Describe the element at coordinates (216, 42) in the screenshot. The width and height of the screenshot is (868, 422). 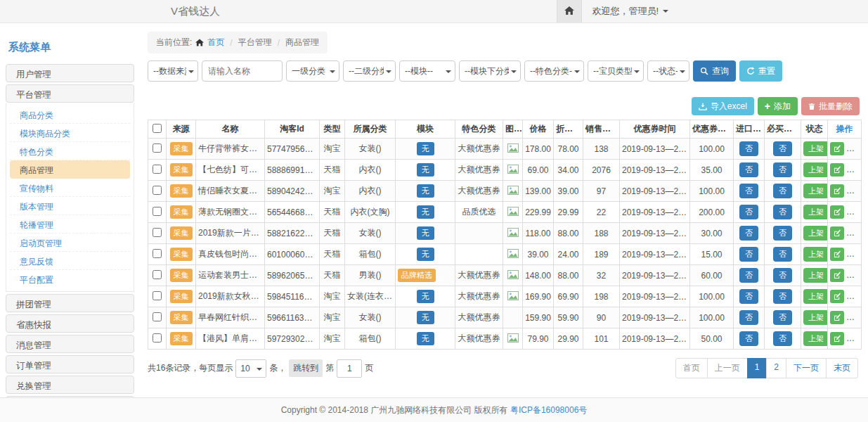
I see `breadcrumb-home-link: 首页` at that location.